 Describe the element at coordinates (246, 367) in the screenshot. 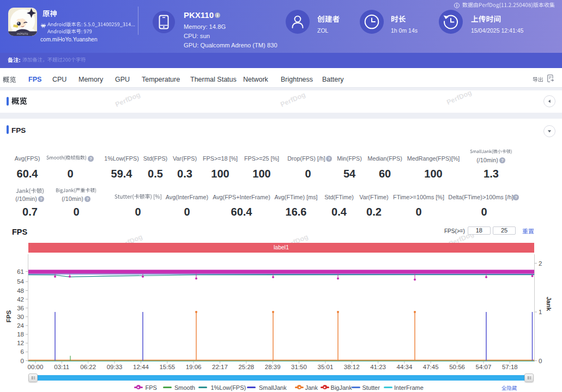

I see `svg-text: 25:28` at that location.